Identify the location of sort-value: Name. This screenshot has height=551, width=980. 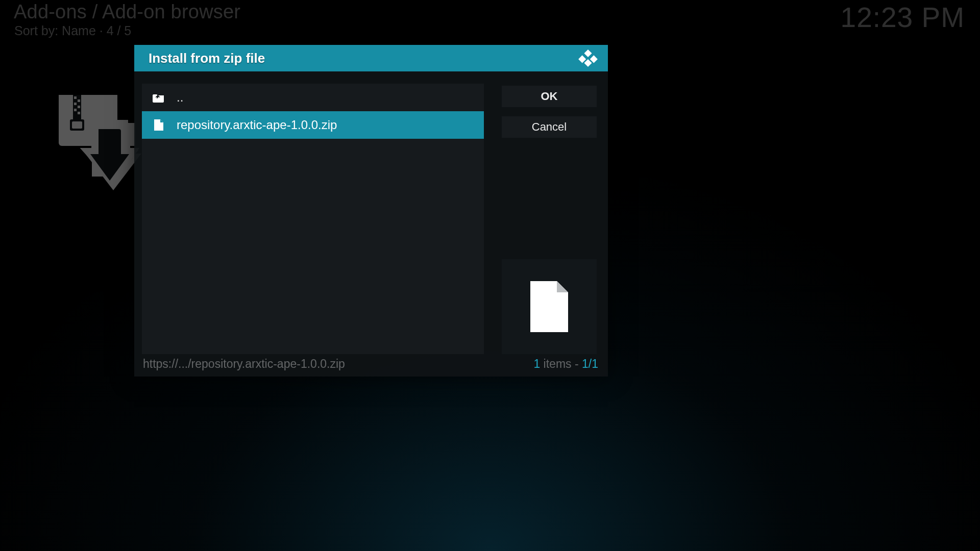
(79, 31).